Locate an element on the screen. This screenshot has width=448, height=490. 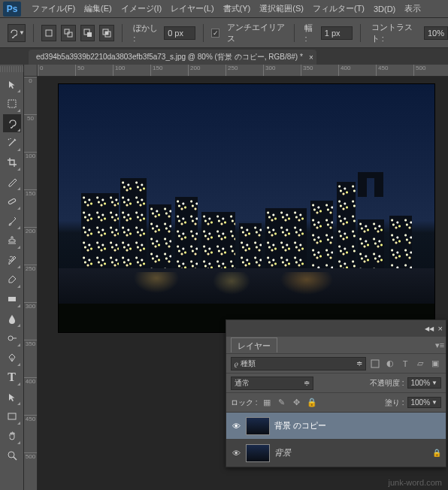
horizontal-ruler: 050100150200250300350400450500550600 is located at coordinates (243, 71).